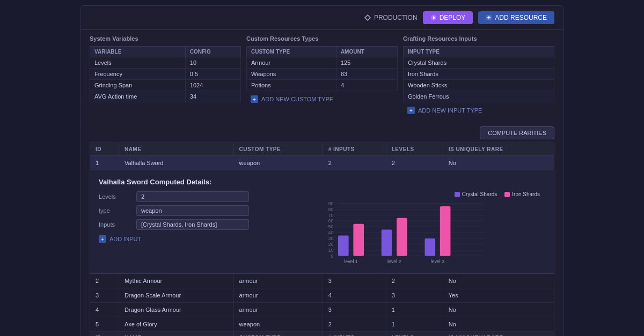 The width and height of the screenshot is (644, 336). I want to click on id-cell: 2, so click(105, 281).